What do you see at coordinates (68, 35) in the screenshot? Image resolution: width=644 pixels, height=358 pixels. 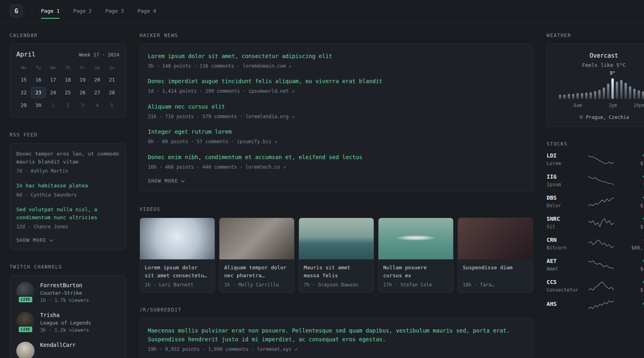 I see `section-title-calendar: Calendar` at bounding box center [68, 35].